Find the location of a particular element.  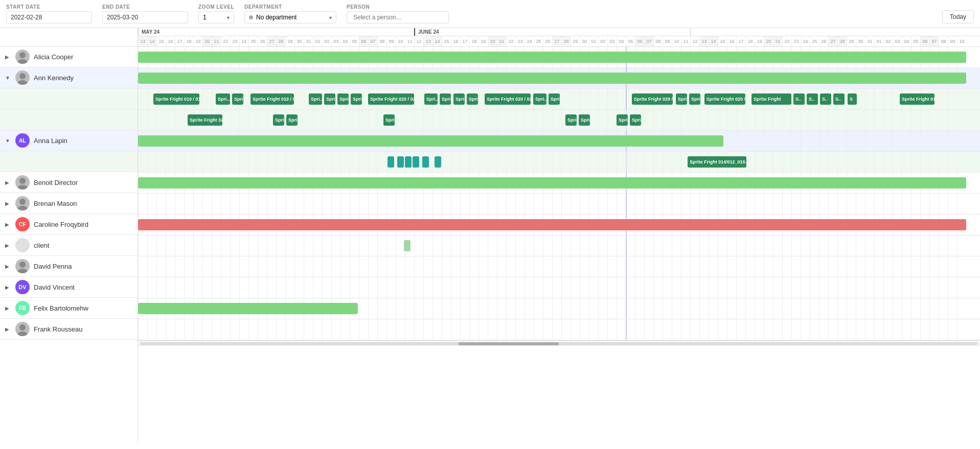

expand-arrow-davidp: ▶ is located at coordinates (8, 267).